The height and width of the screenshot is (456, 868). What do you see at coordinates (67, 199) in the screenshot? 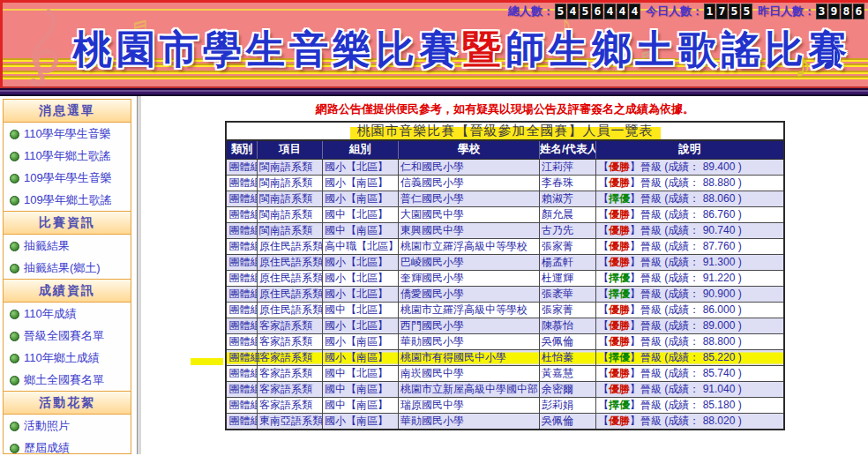
I see `sidebar-item: 109學年鄉土歌謠` at bounding box center [67, 199].